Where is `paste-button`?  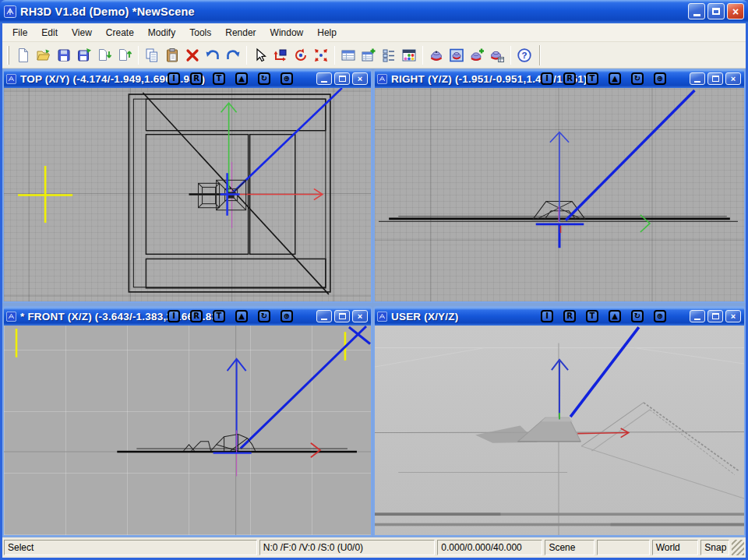 paste-button is located at coordinates (172, 55).